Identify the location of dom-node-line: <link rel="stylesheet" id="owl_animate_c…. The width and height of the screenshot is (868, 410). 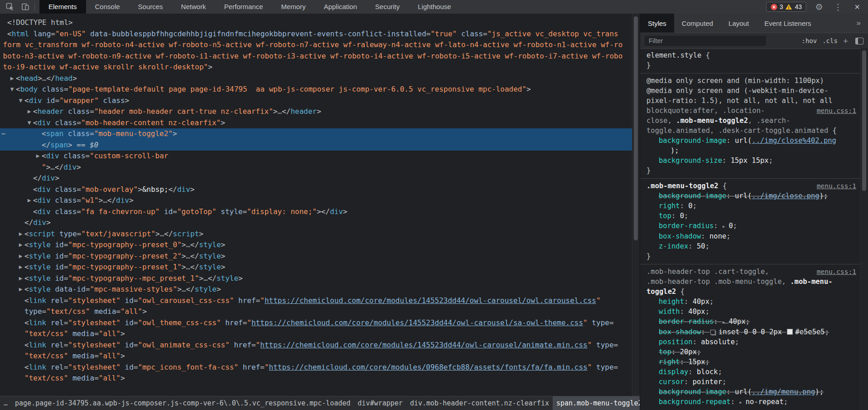
(316, 346).